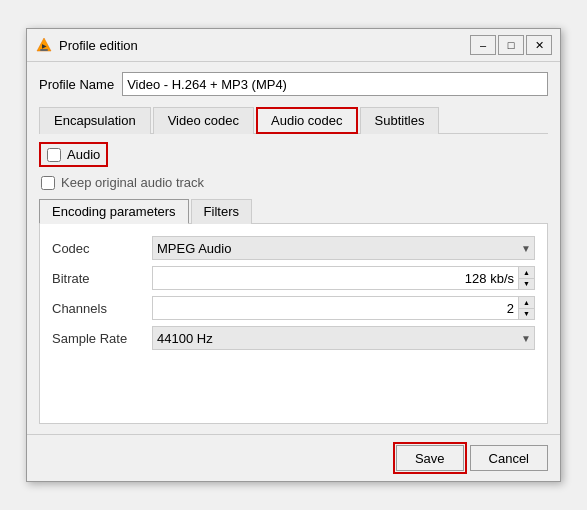 This screenshot has width=587, height=510. I want to click on save-button: Save, so click(430, 458).